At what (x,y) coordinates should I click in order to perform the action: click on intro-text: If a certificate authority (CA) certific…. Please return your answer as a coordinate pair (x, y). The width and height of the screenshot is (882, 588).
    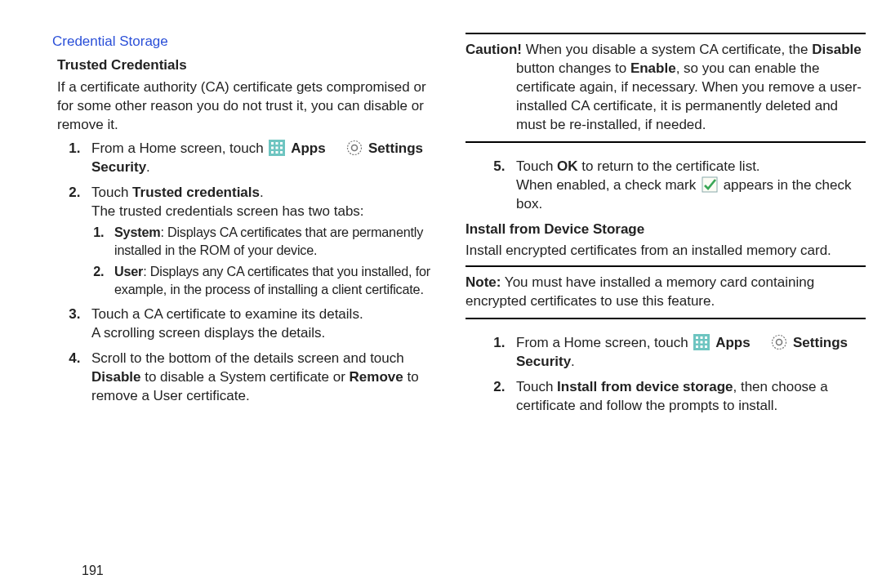
    Looking at the image, I should click on (249, 106).